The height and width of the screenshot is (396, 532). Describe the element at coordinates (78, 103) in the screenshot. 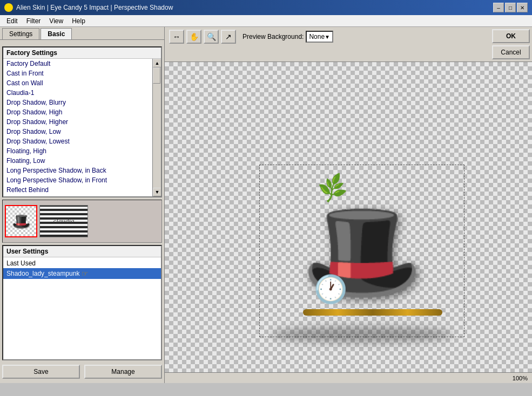

I see `list-item: Drop Shadow, Blurry` at that location.